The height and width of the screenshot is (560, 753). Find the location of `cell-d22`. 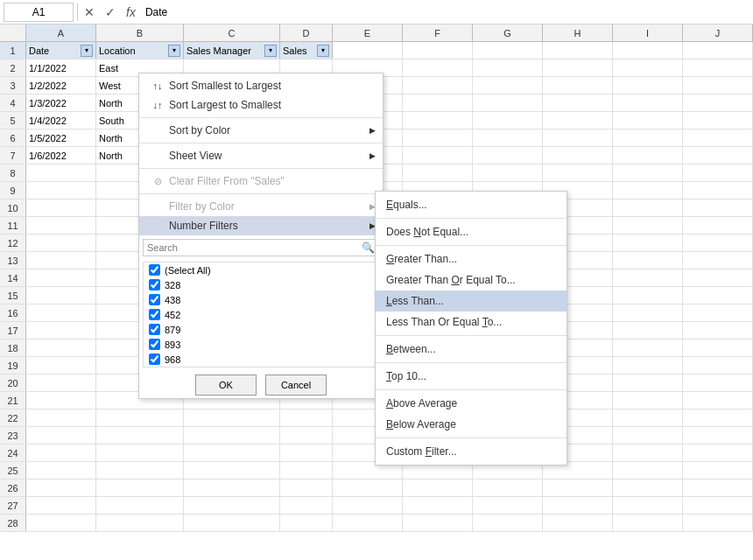

cell-d22 is located at coordinates (306, 418).